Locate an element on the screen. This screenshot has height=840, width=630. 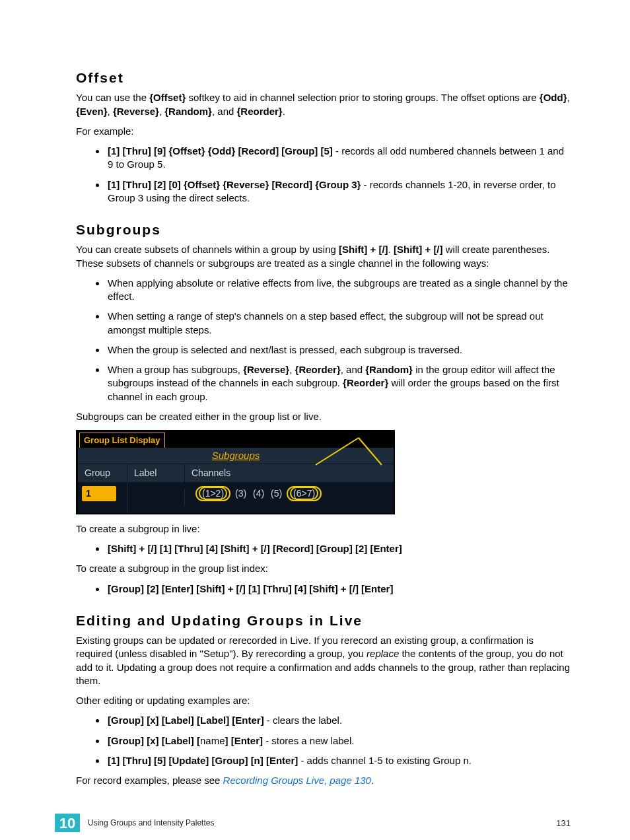
footer-page-number: 131 is located at coordinates (563, 823).